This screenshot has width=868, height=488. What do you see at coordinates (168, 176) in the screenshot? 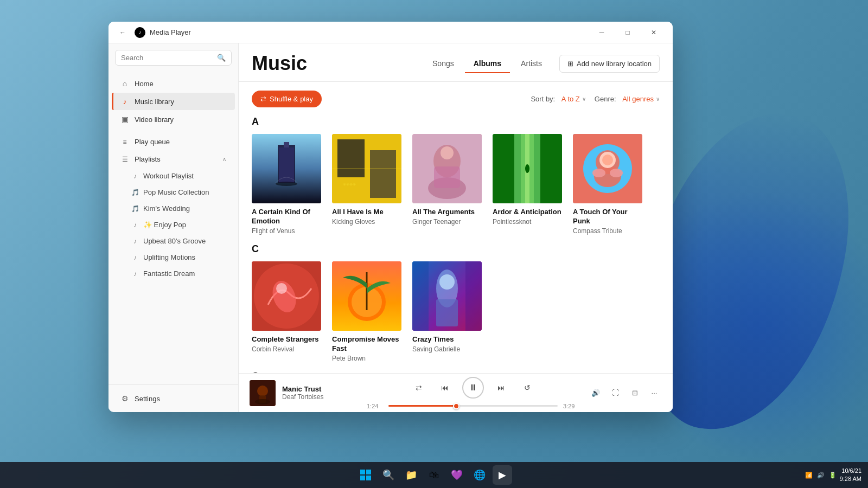
I see `playlist-label: Workout Playlist` at bounding box center [168, 176].